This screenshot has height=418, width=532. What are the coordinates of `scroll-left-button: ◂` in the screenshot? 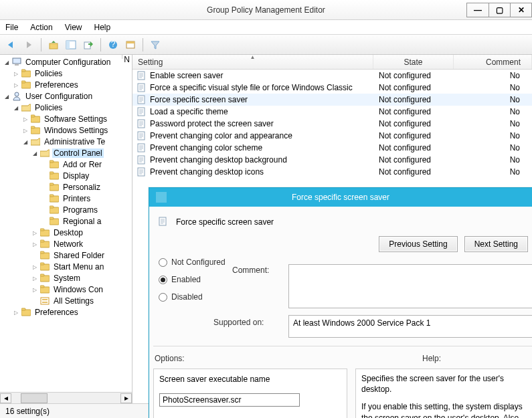 It's located at (5, 399).